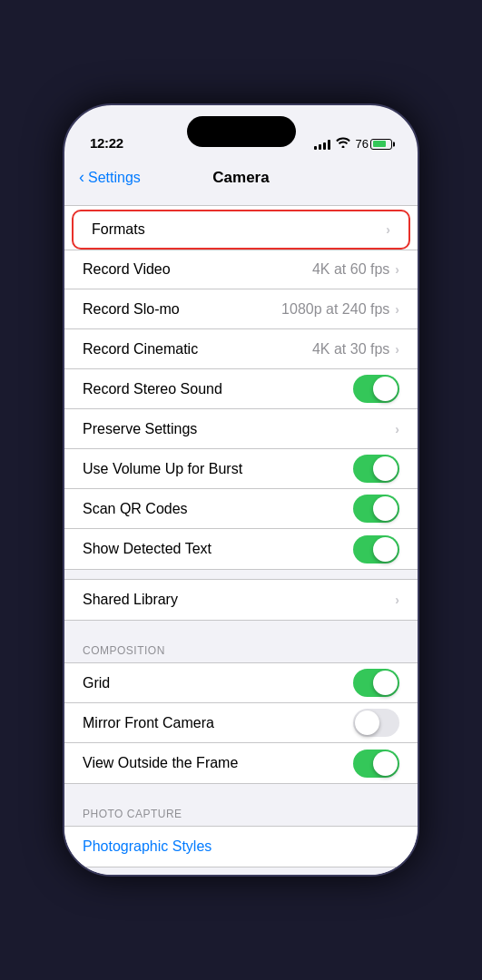 This screenshot has width=482, height=980. What do you see at coordinates (218, 509) in the screenshot?
I see `scan-qr-codes-label: Scan QR Codes` at bounding box center [218, 509].